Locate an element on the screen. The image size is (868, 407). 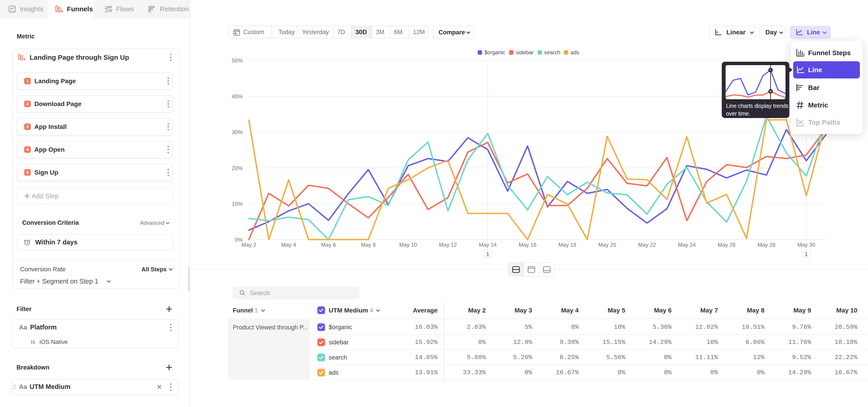
svg-text: May 12 is located at coordinates (448, 245).